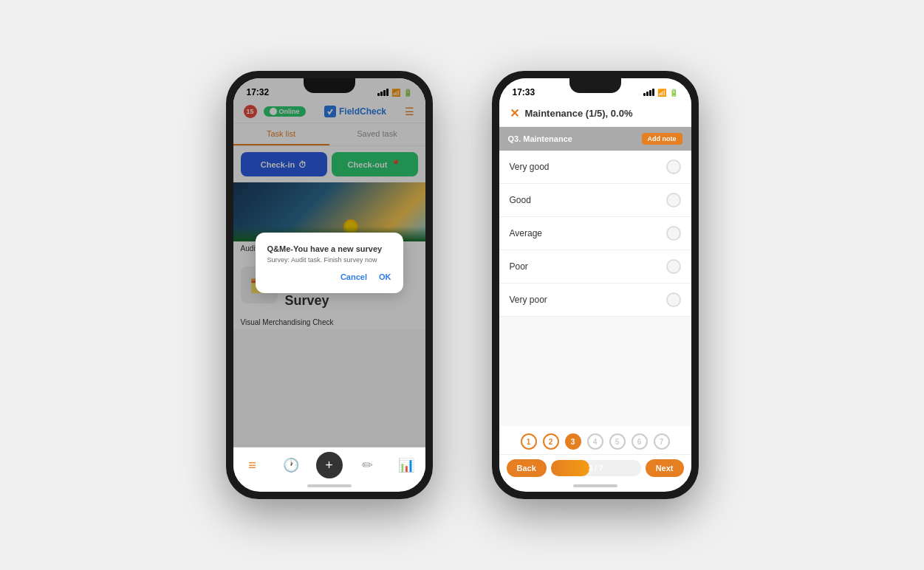  Describe the element at coordinates (595, 233) in the screenshot. I see `option-average: Average` at that location.